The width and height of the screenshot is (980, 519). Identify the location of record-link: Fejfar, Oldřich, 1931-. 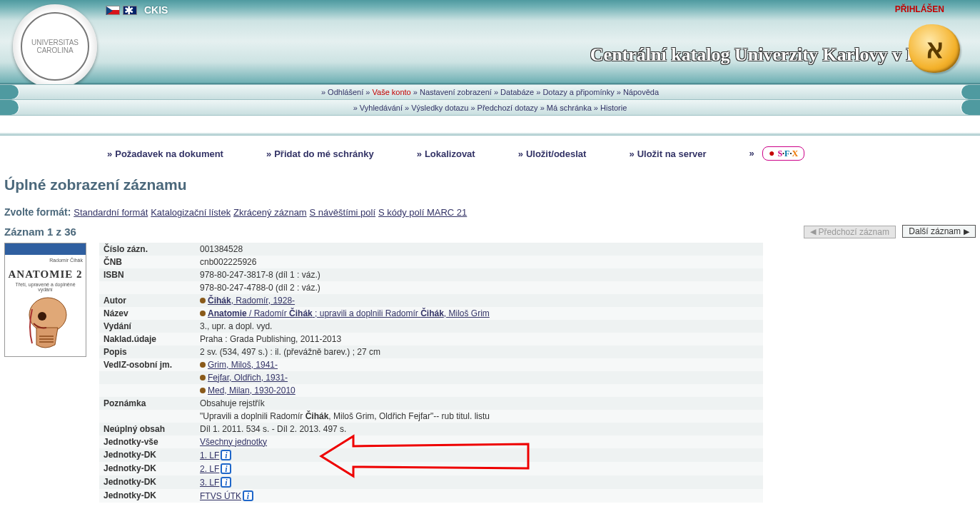
(248, 378).